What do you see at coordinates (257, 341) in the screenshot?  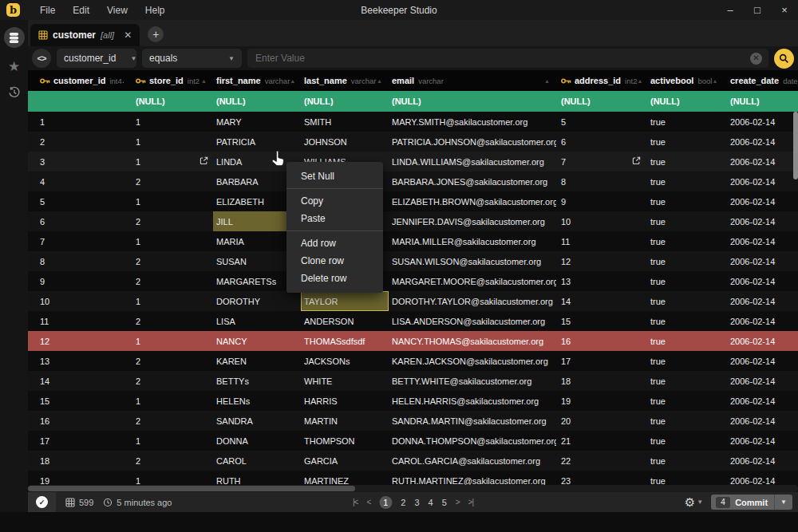 I see `cell: NANCY` at bounding box center [257, 341].